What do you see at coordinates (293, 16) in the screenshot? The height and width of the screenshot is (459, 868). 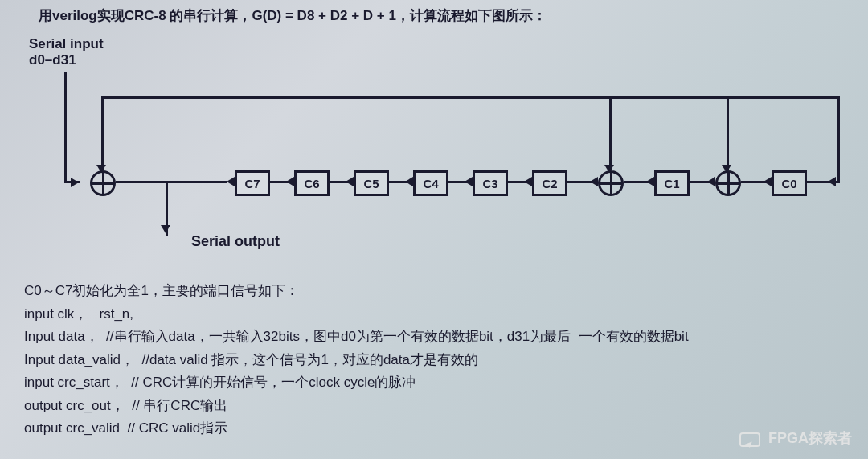 I see `question-text: 用verilog实现CRC-8 的串行计算，G(D) = D8 + D2 + D…` at bounding box center [293, 16].